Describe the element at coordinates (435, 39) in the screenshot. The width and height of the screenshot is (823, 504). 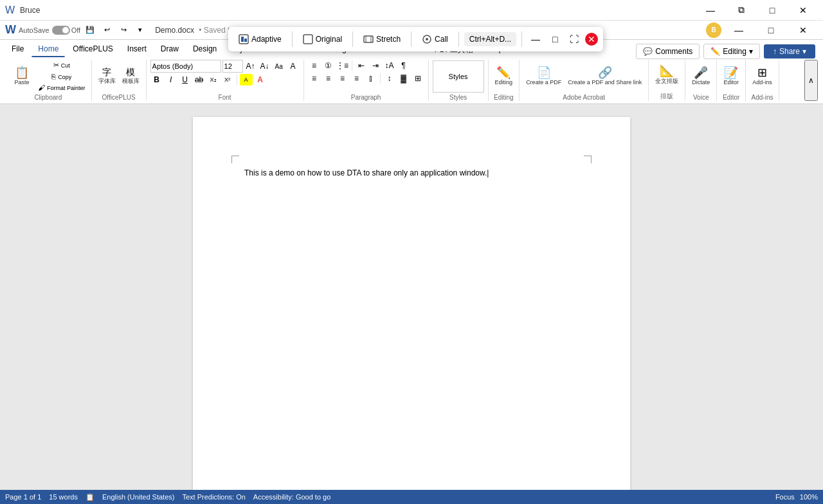
I see `call-button: Call` at that location.